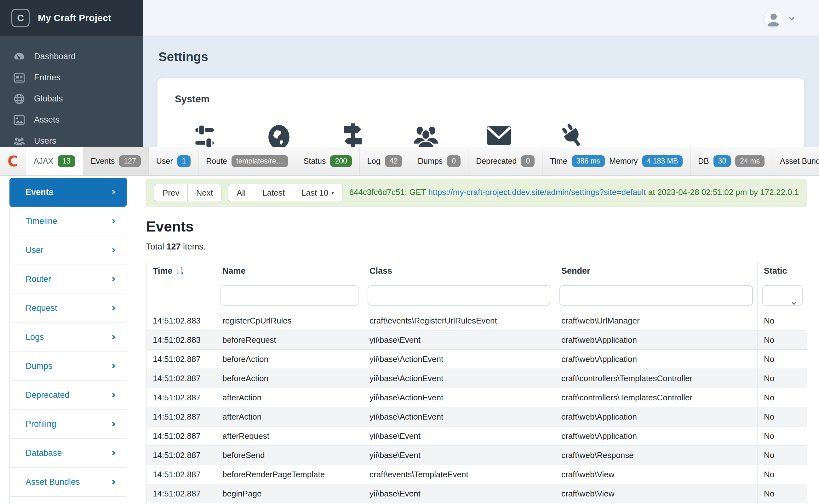  I want to click on toolbar-block-route: Route templates/re…, so click(247, 161).